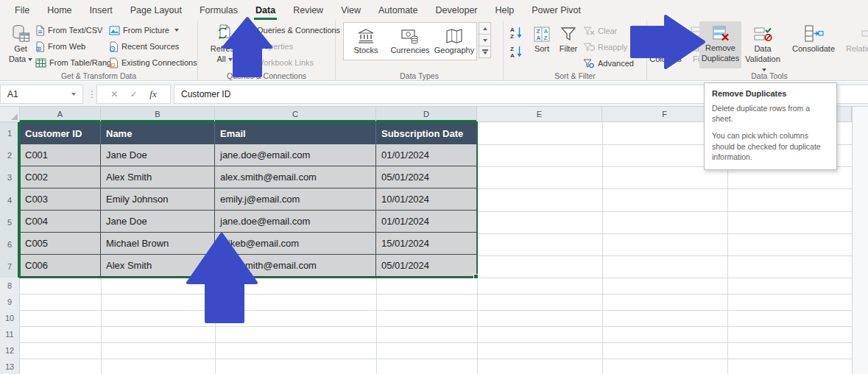  What do you see at coordinates (517, 32) in the screenshot?
I see `sort-a-to-z-button: A Z` at bounding box center [517, 32].